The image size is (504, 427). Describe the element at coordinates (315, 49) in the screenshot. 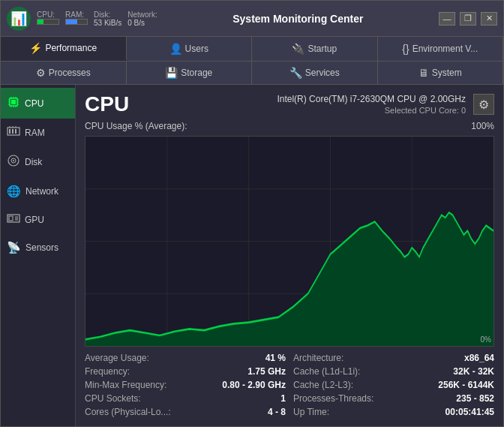

I see `tab-startup: 🔌 Startup` at that location.